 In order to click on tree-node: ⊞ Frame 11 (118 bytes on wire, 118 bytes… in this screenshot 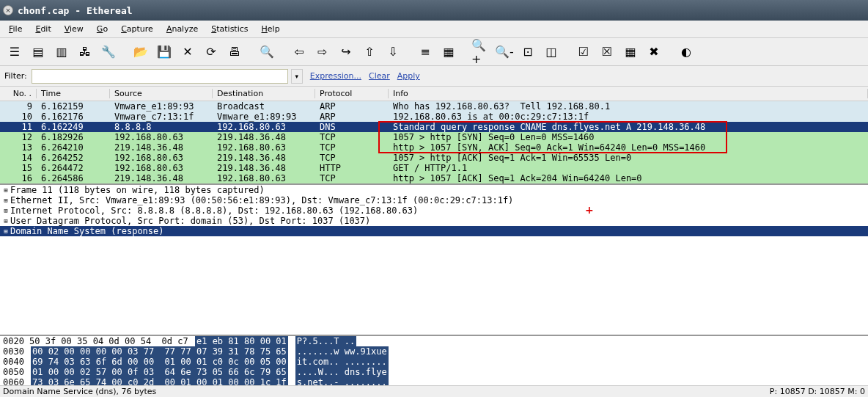, I will do `click(434, 190)`.